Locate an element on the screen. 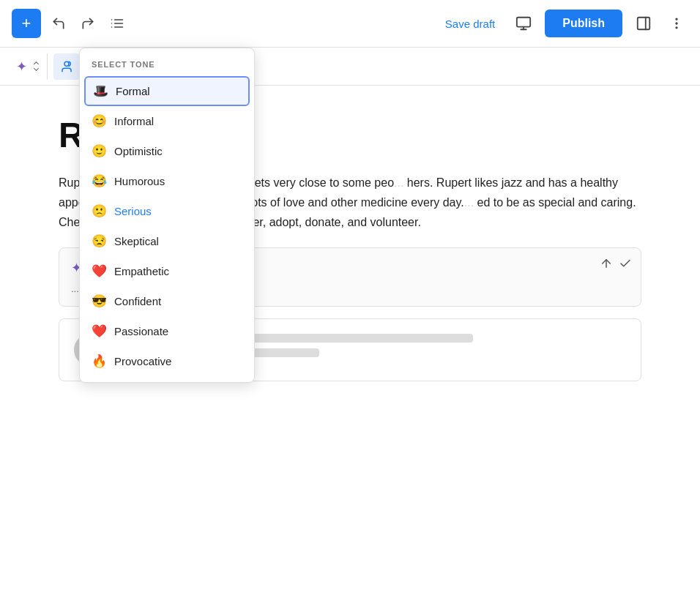 The height and width of the screenshot is (598, 700). check-icon is located at coordinates (625, 264).